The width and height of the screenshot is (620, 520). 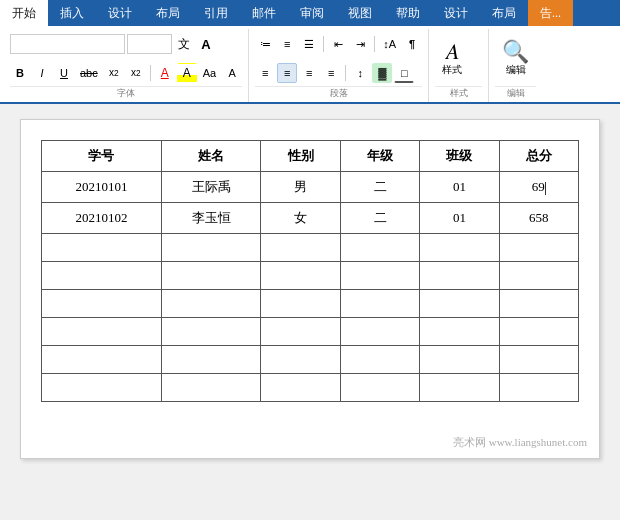 What do you see at coordinates (412, 44) in the screenshot?
I see `show-para-button: ¶` at bounding box center [412, 44].